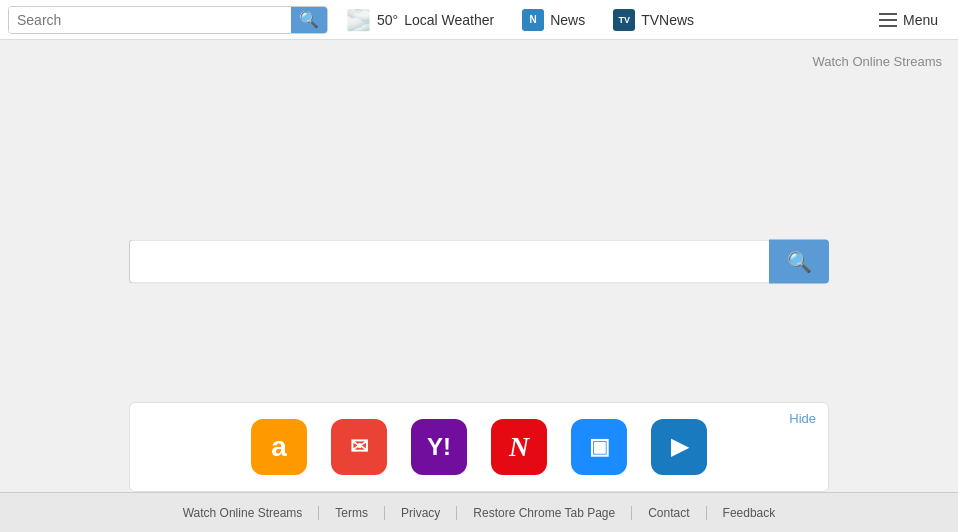 The width and height of the screenshot is (958, 532). Describe the element at coordinates (533, 20) in the screenshot. I see `news-icon: N` at that location.